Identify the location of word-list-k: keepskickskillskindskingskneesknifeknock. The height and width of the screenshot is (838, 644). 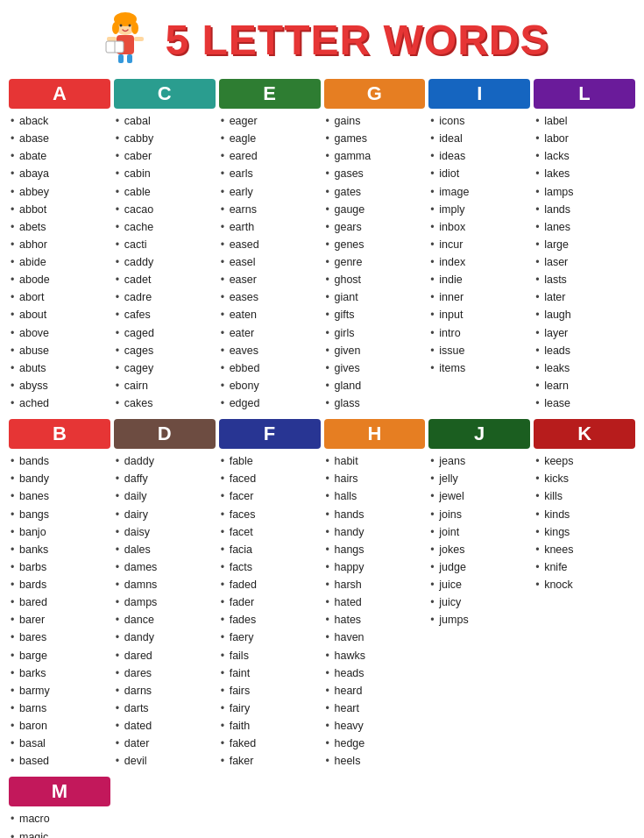
(584, 522).